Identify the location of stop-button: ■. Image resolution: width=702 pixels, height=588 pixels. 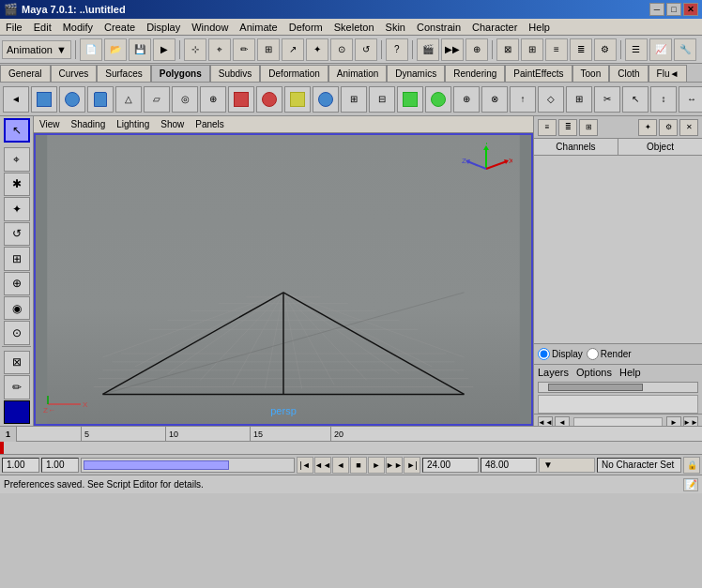
(359, 465).